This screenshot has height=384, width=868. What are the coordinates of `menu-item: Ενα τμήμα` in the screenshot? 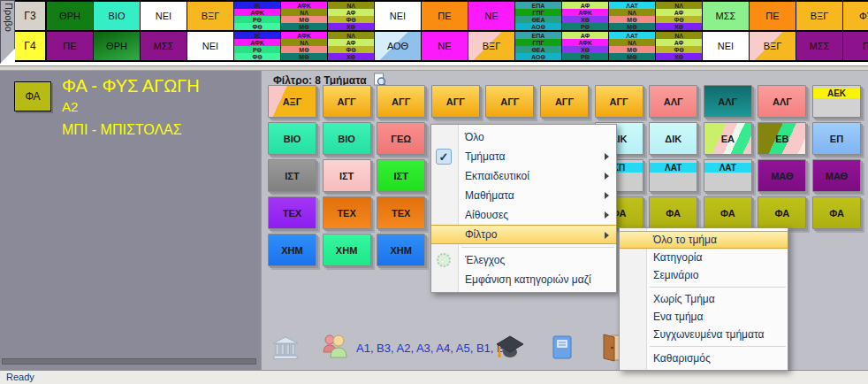 It's located at (704, 317).